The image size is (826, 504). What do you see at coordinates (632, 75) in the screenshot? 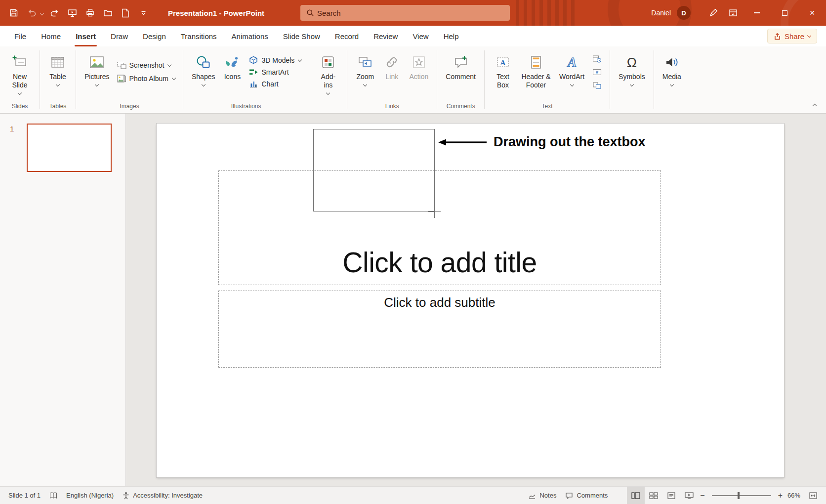
I see `symbols-button: Ω Symbols` at bounding box center [632, 75].